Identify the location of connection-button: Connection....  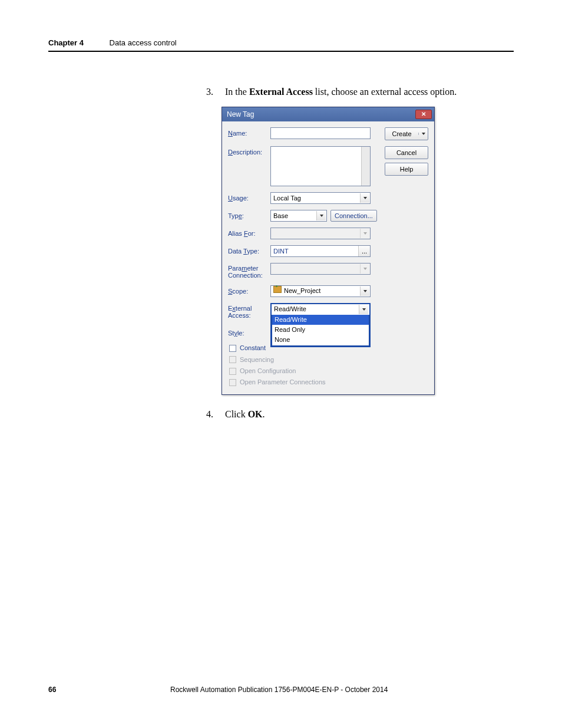
(353, 216).